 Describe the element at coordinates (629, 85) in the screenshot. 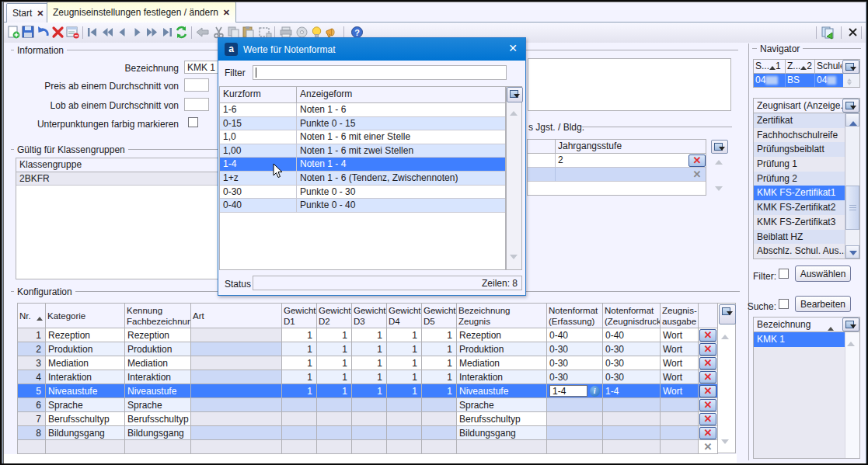

I see `info-notes-box` at that location.